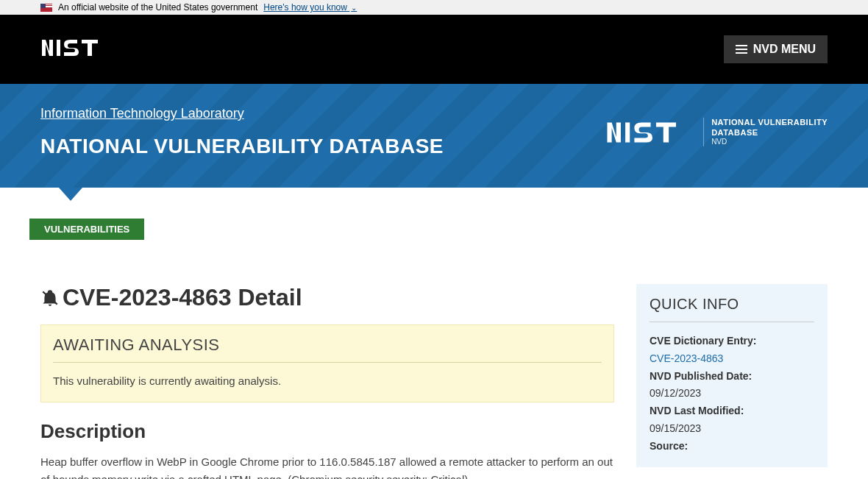  I want to click on status-box: AWAITING ANALYSIS This vulnerability is …, so click(327, 363).